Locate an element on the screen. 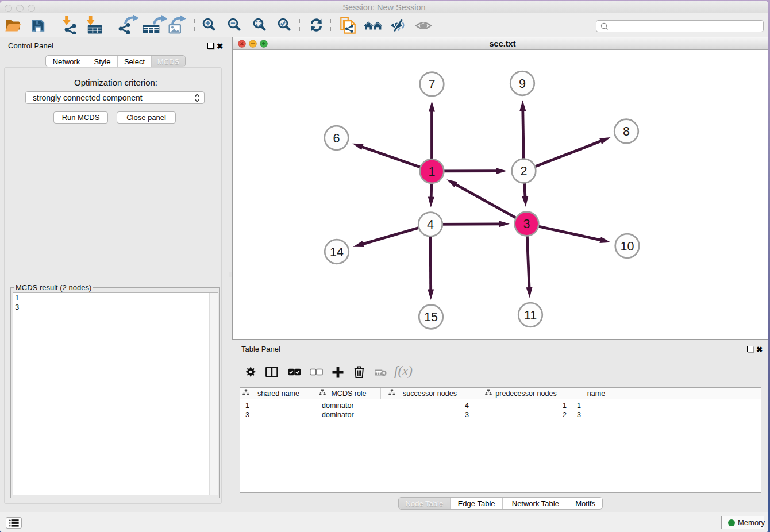 Image resolution: width=770 pixels, height=532 pixels. svg-text: 3 is located at coordinates (527, 224).